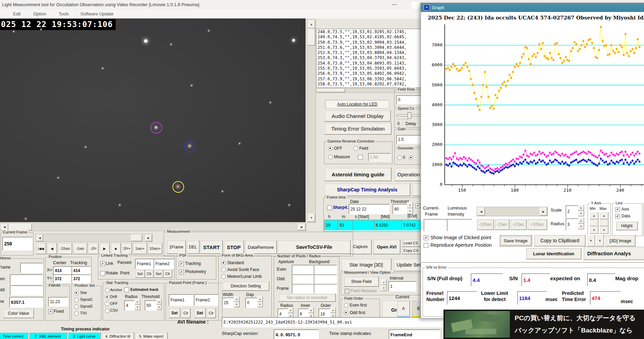  What do you see at coordinates (14, 336) in the screenshot?
I see `step1-button: 1. Time correct` at bounding box center [14, 336].